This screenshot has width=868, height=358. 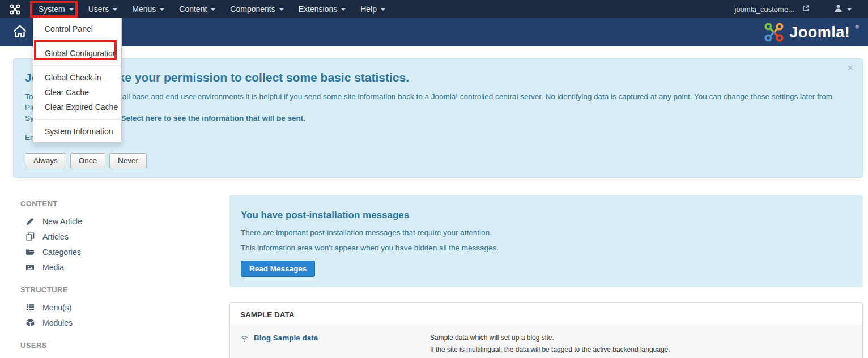 What do you see at coordinates (774, 32) in the screenshot?
I see `joomla-logo-mark-icon` at bounding box center [774, 32].